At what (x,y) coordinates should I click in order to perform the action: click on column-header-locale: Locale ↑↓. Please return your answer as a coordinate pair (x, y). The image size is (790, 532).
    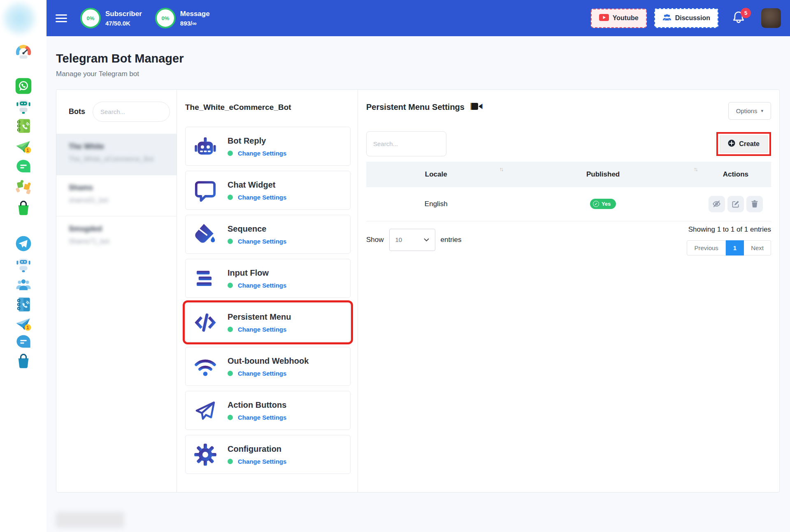
    Looking at the image, I should click on (436, 174).